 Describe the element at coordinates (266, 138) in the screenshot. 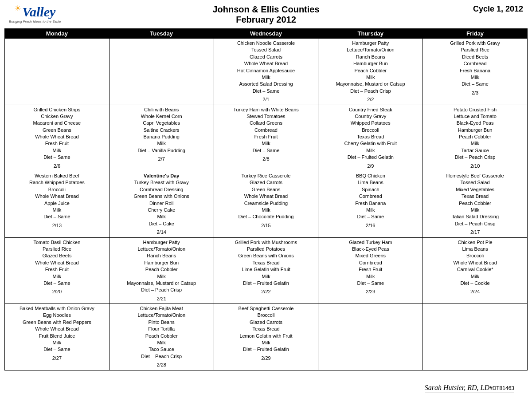

I see `cell-wednesday-1: Turkey Ham with White BeansStewed Tomato…` at that location.